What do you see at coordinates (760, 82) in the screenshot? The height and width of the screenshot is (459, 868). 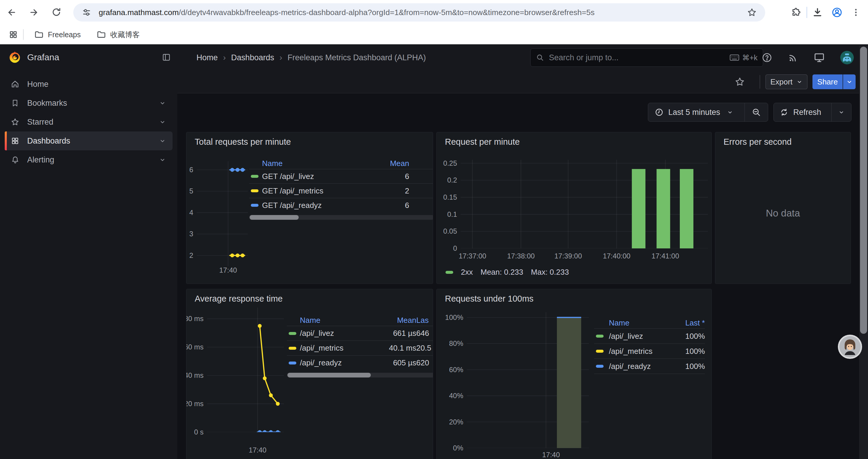 I see `subheader-divider` at bounding box center [760, 82].